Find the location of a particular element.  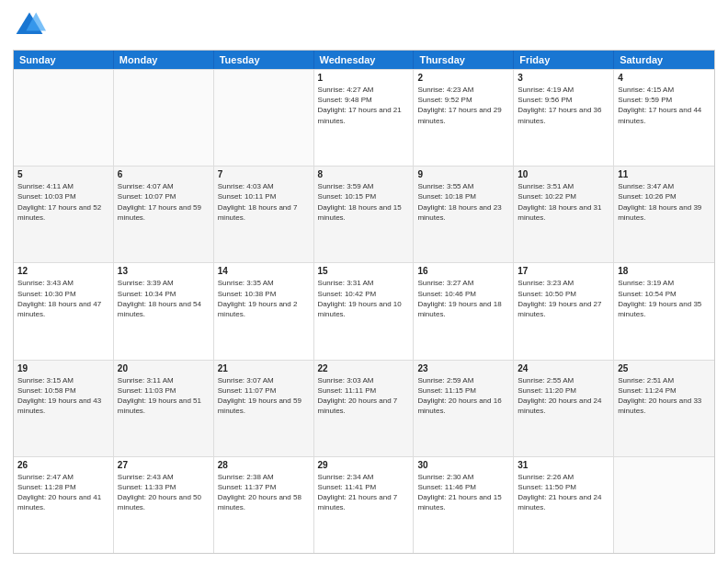

calendar-cell: 15Sunrise: 3:31 AM Sunset: 10:42 PM Dayl… is located at coordinates (364, 311).